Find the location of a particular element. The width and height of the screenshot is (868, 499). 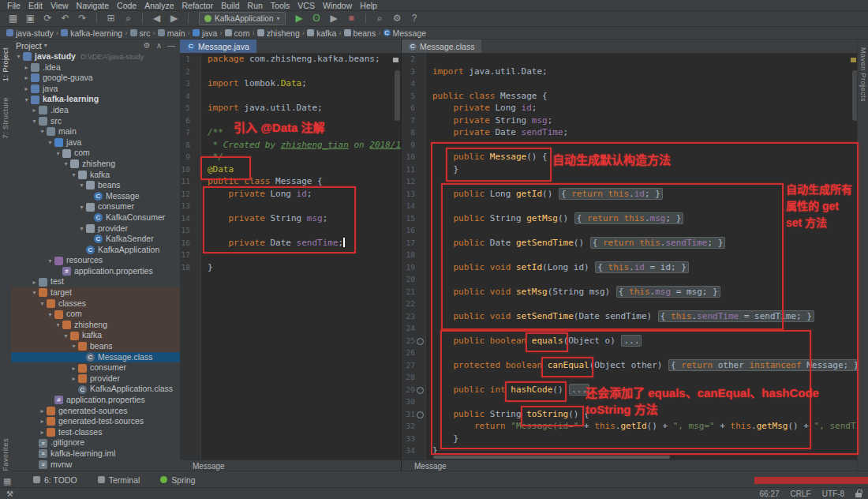

folded-region: { return this.id; } is located at coordinates (611, 194).